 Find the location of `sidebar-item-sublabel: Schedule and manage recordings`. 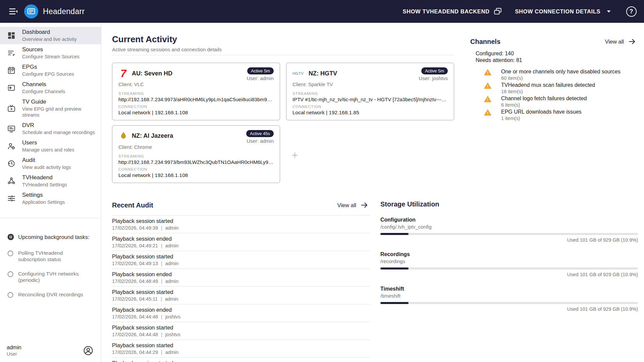

sidebar-item-sublabel: Schedule and manage recordings is located at coordinates (58, 132).